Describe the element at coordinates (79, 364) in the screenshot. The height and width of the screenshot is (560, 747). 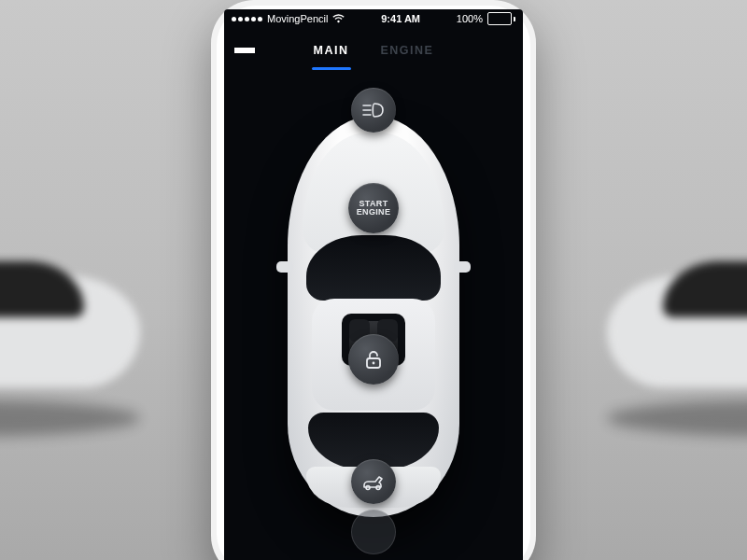
I see `background-car-left` at that location.